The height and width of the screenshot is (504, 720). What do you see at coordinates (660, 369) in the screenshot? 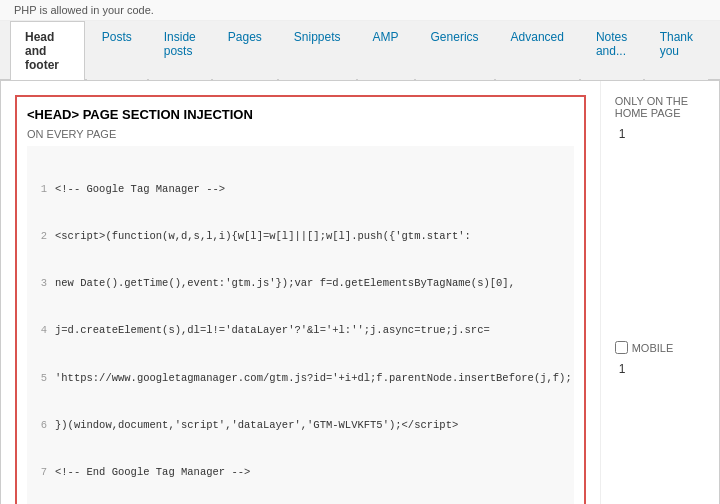
I see `mobile-line-number: 1` at bounding box center [660, 369].